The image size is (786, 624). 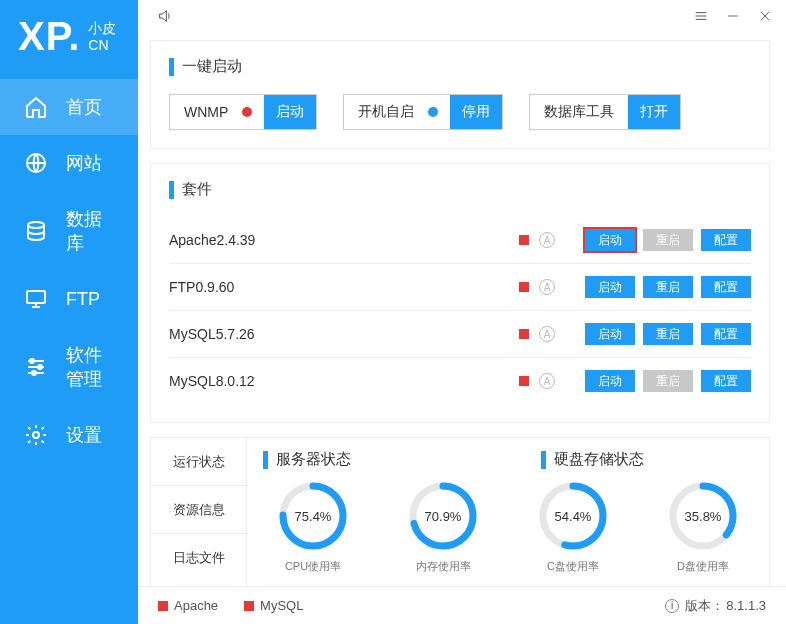 I want to click on nav-item-sliders: 软件管理, so click(x=69, y=367).